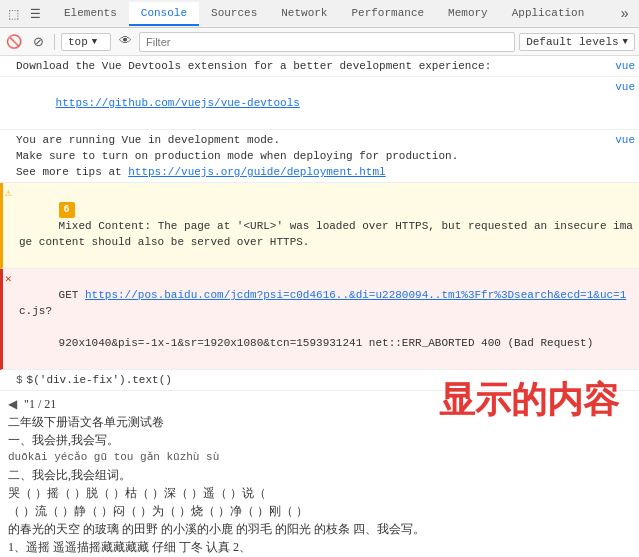  I want to click on console-text-vue-link: https://github.com/vuejs/vue-devtools, so click(312, 103).